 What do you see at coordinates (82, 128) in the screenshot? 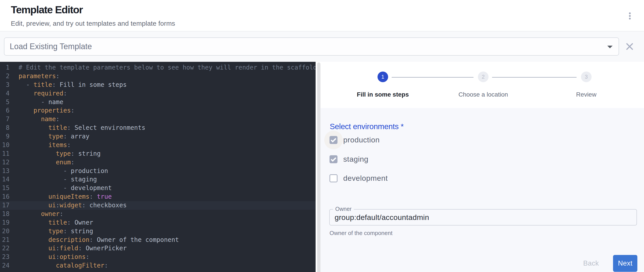
I see `line-content: title: Select environments` at bounding box center [82, 128].